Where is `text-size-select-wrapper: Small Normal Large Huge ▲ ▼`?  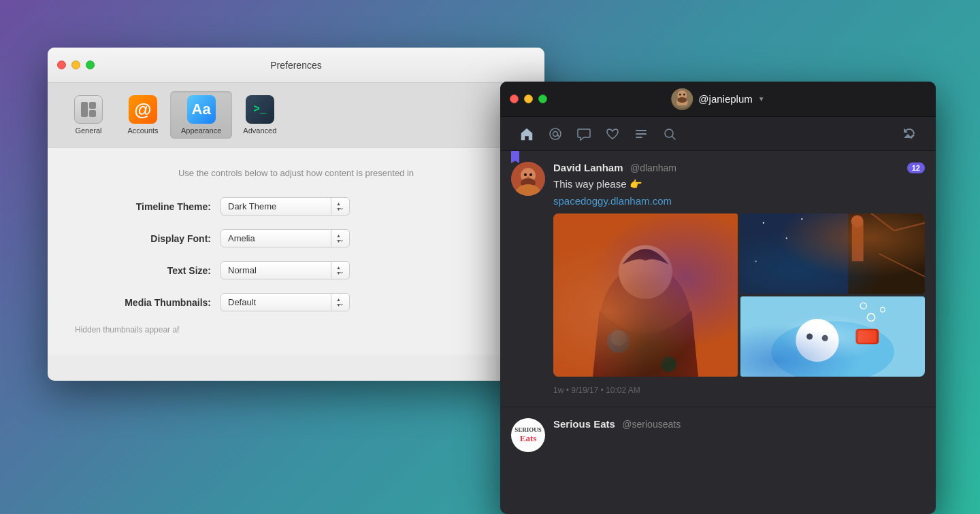
text-size-select-wrapper: Small Normal Large Huge ▲ ▼ is located at coordinates (285, 271).